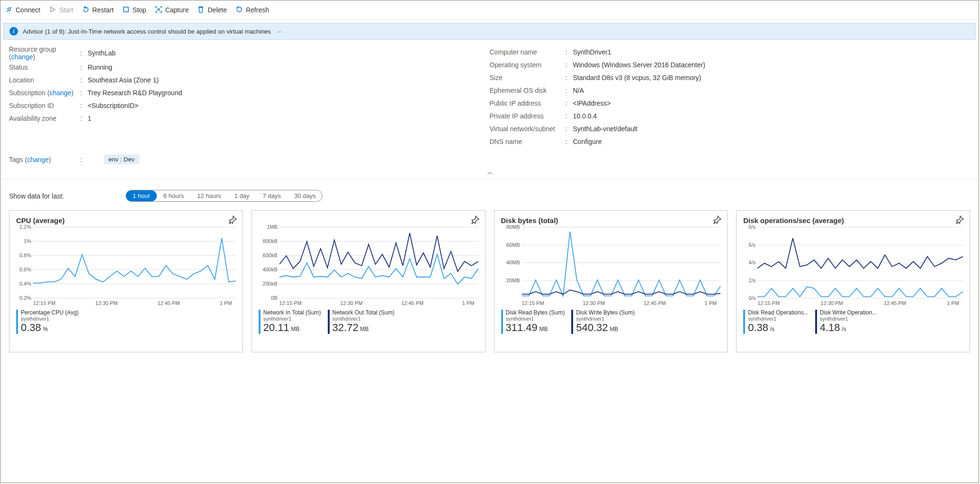 Image resolution: width=980 pixels, height=484 pixels. I want to click on subid-value: <SubscriptionID>, so click(113, 106).